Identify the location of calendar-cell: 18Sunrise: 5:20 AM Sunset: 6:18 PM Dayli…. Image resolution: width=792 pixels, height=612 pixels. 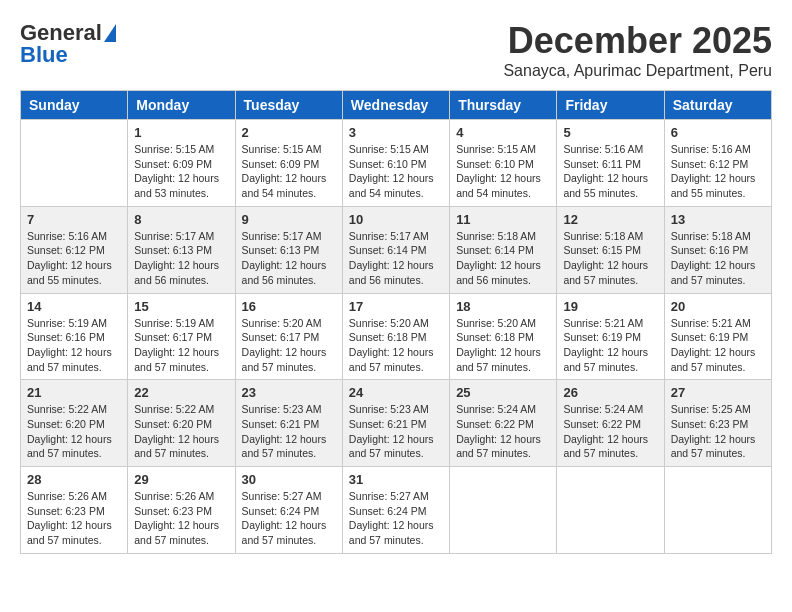
(504, 336).